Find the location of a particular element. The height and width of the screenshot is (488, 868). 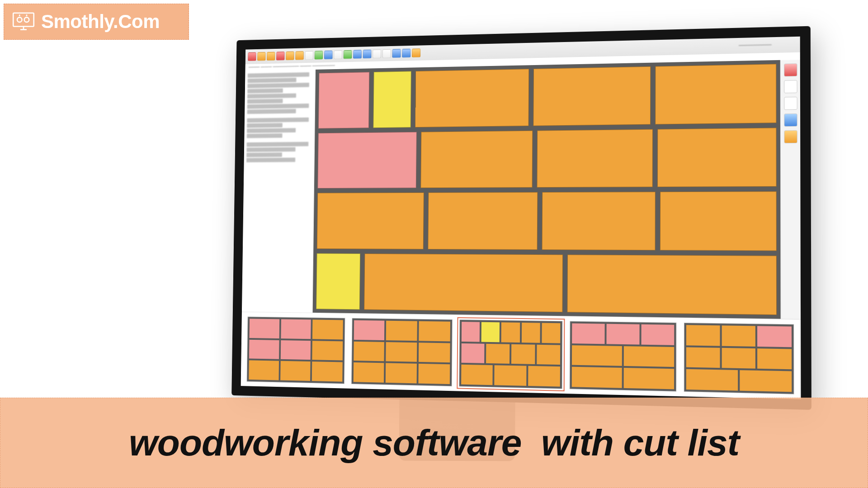

caption-text: woodworking software with cut list is located at coordinates (434, 443).